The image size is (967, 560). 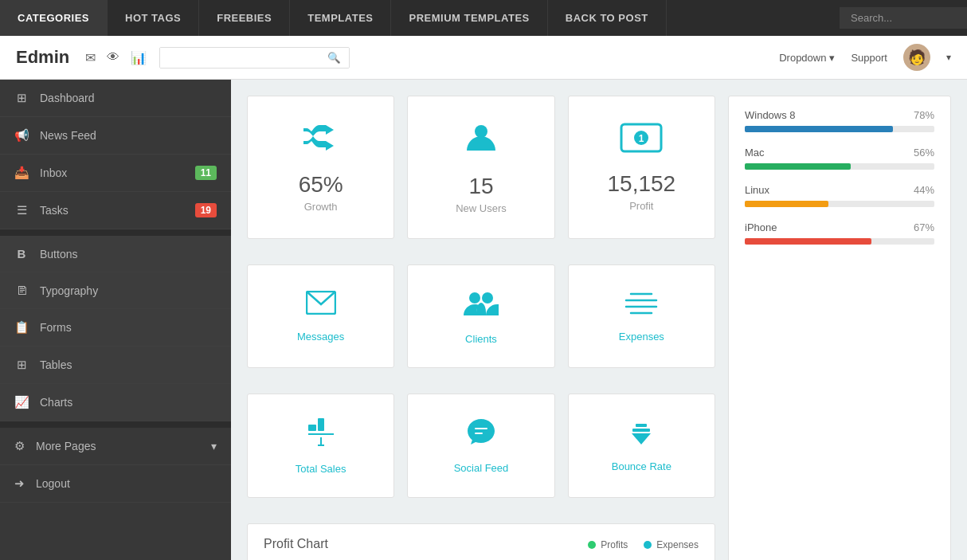 What do you see at coordinates (481, 446) in the screenshot?
I see `card-social-feed: Social Feed` at bounding box center [481, 446].